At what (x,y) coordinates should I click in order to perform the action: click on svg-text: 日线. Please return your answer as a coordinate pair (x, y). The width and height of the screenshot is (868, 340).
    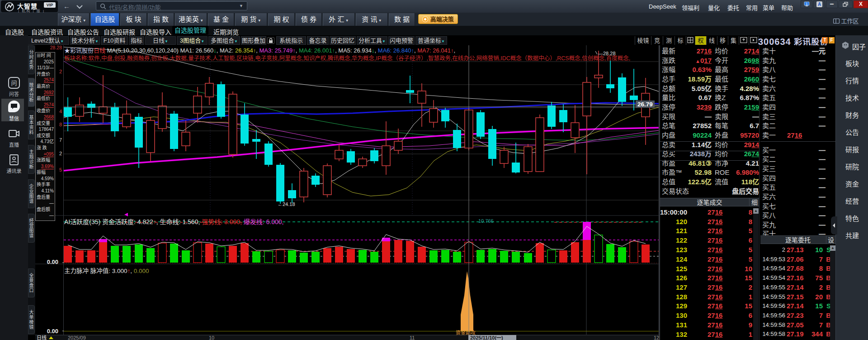
    Looking at the image, I should click on (42, 337).